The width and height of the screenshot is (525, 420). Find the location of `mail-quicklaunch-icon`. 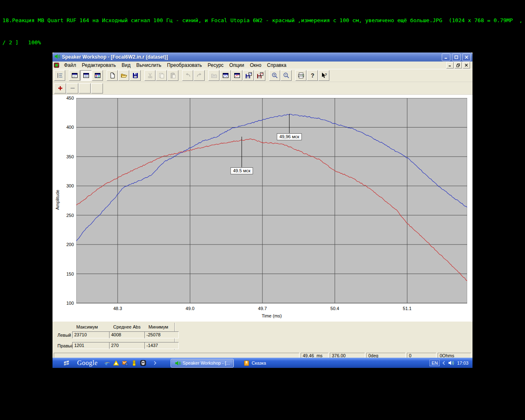

mail-quicklaunch-icon is located at coordinates (125, 363).